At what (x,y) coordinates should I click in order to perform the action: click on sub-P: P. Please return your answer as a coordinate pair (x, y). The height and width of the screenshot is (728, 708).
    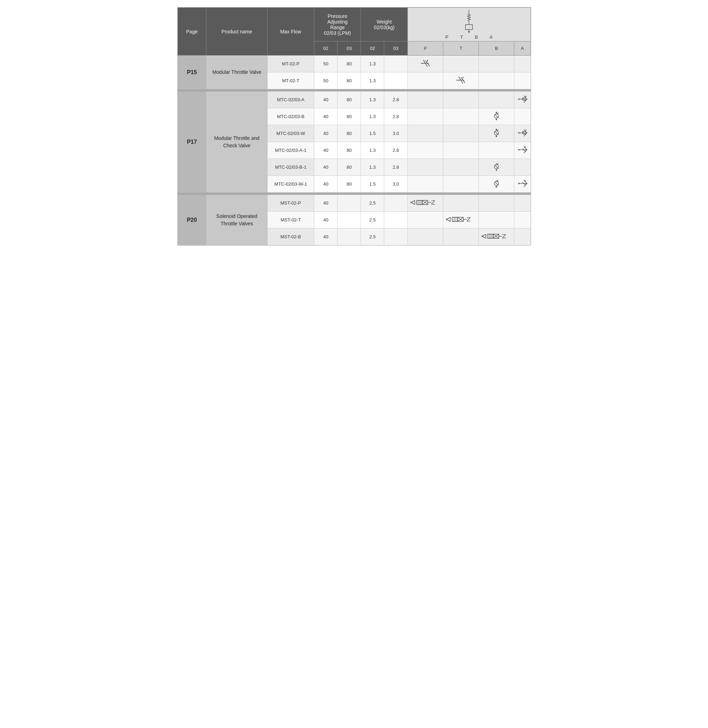
    Looking at the image, I should click on (425, 48).